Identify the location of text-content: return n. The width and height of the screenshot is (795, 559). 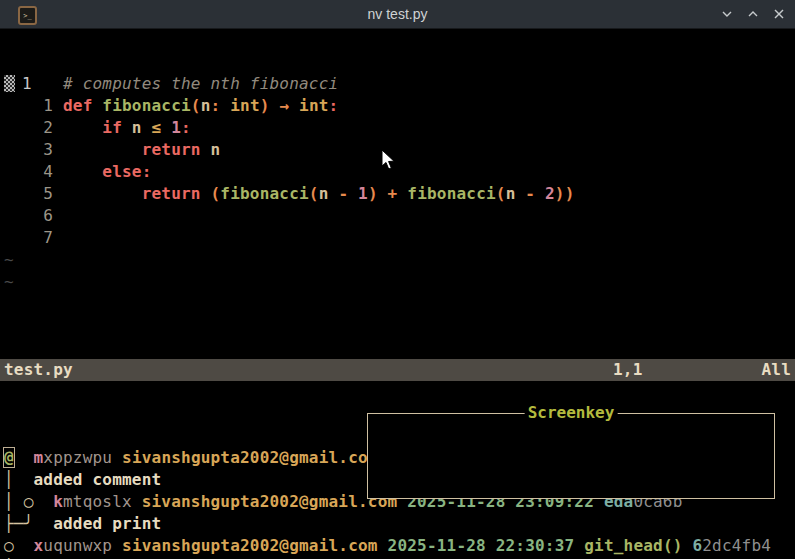
(142, 150).